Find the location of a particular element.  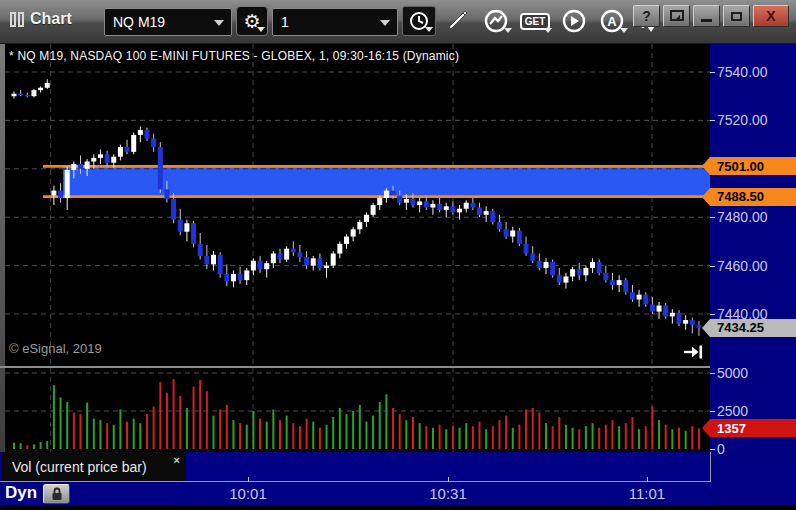

time-tick-label: 10:01 is located at coordinates (248, 494).